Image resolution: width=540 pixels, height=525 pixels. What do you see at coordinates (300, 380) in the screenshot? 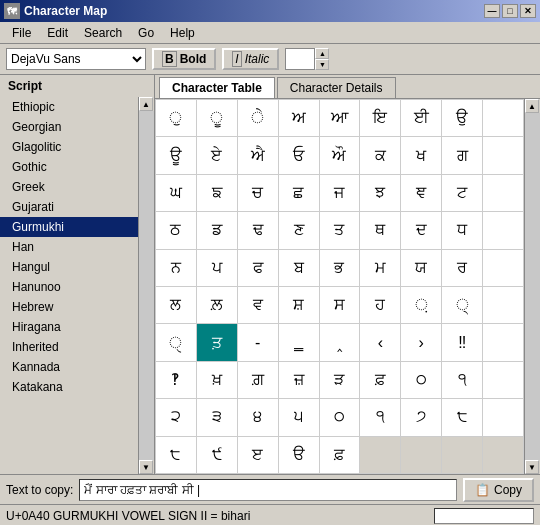
I see `char-cell: ਜ਼` at bounding box center [300, 380].